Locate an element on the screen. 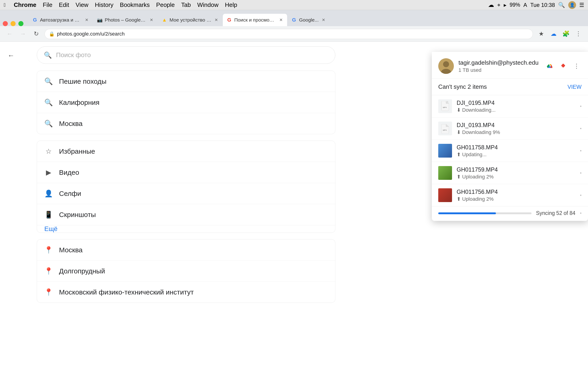 The height and width of the screenshot is (367, 588). minimize-window-button is located at coordinates (13, 24).